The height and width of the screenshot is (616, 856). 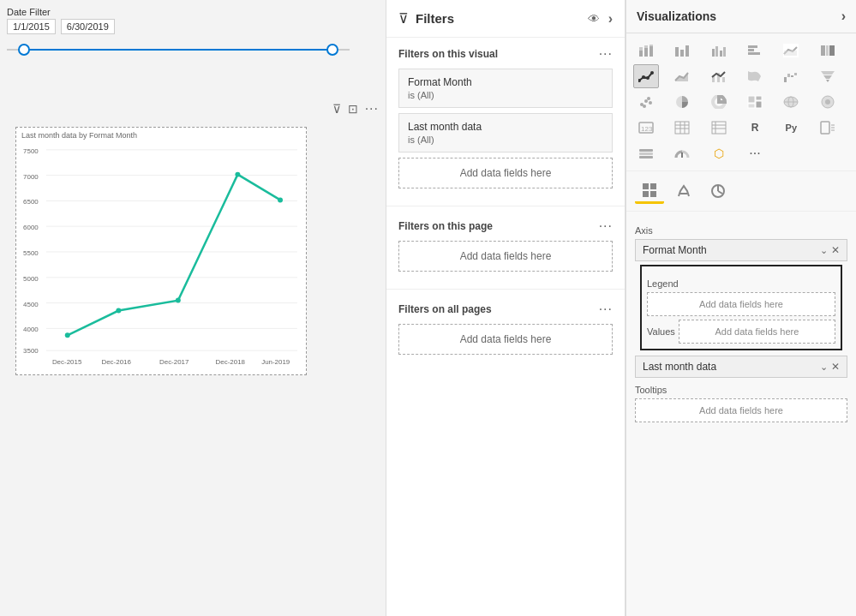 I want to click on svg-text: 3500, so click(x=31, y=351).